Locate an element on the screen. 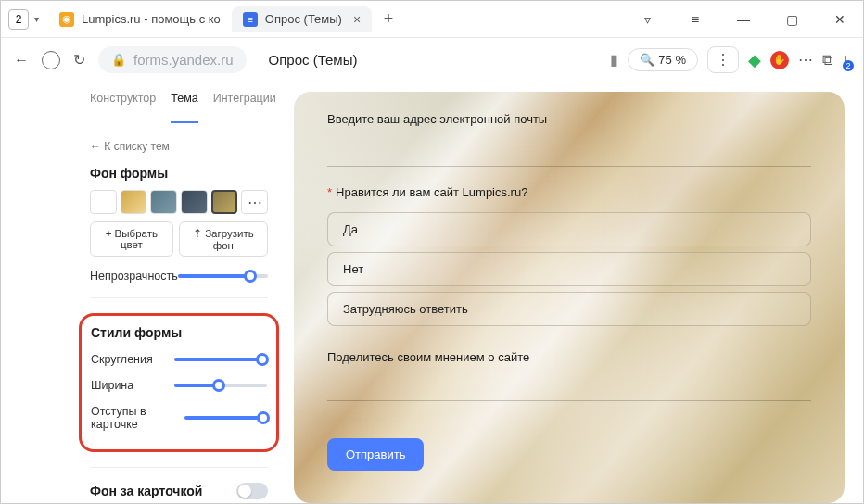 The height and width of the screenshot is (504, 864). close-icon: × is located at coordinates (357, 19).